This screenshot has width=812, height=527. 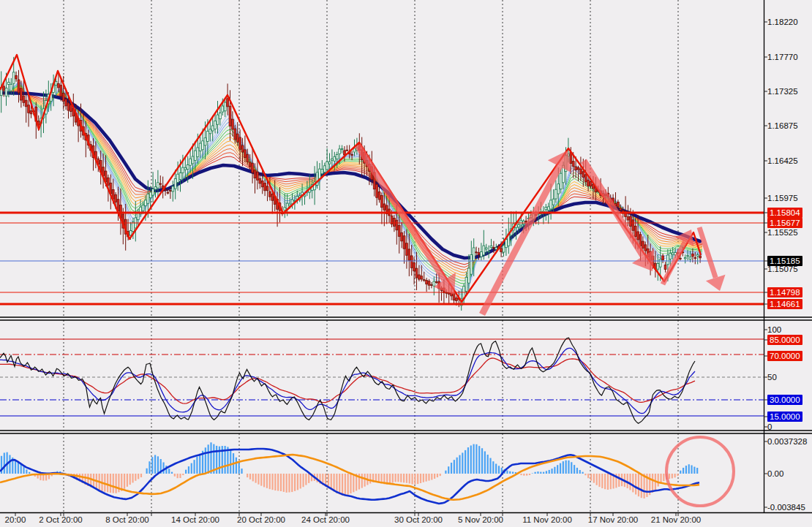 I want to click on time-label: 17 Nov 20:00, so click(x=613, y=520).